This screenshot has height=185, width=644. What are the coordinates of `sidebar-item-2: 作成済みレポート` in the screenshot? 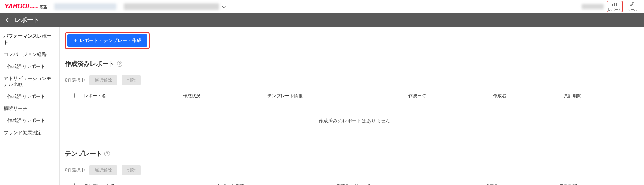 It's located at (30, 67).